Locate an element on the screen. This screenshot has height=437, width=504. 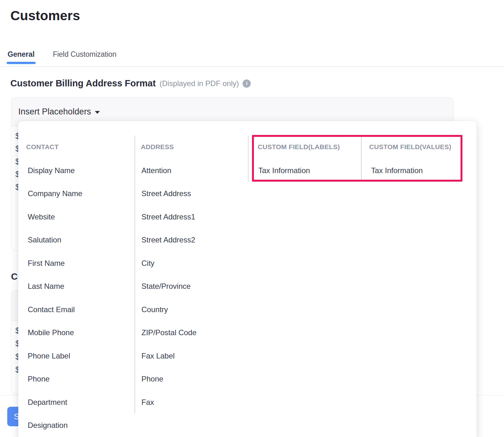
tab-bar: General Field Customization is located at coordinates (62, 54).